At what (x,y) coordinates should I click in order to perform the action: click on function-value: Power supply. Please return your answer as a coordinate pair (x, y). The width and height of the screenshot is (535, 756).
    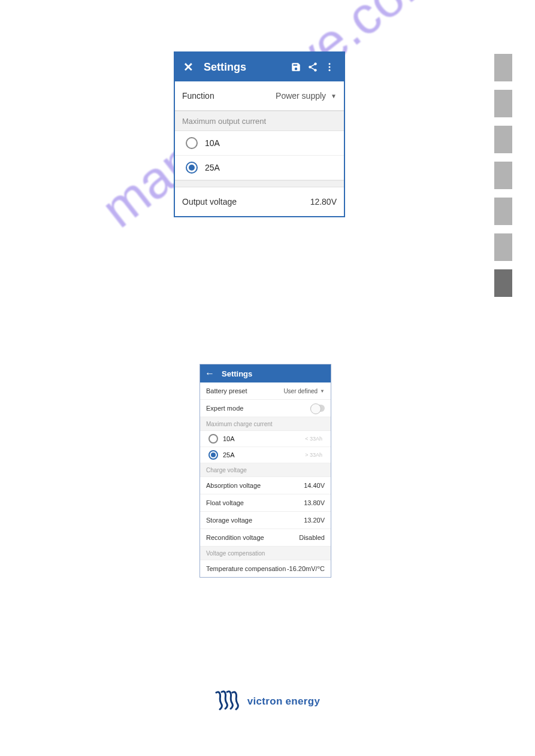
    Looking at the image, I should click on (301, 96).